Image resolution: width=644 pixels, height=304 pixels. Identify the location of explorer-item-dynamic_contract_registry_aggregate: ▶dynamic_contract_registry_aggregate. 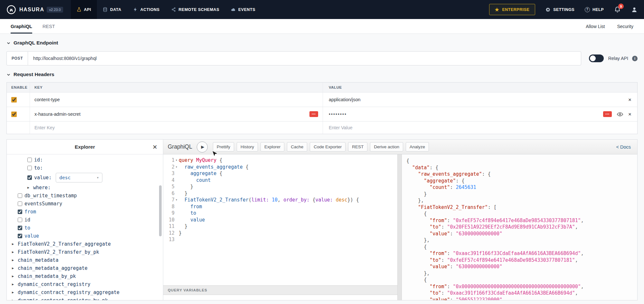
(84, 292).